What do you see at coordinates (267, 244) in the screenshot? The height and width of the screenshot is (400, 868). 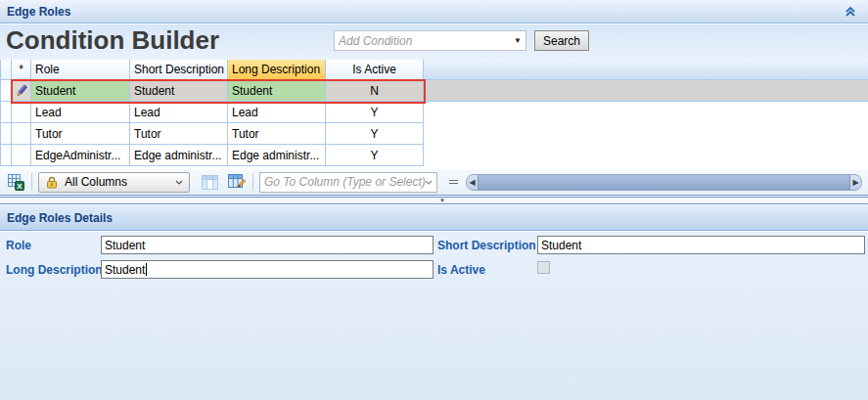 I see `role-field: Student` at bounding box center [267, 244].